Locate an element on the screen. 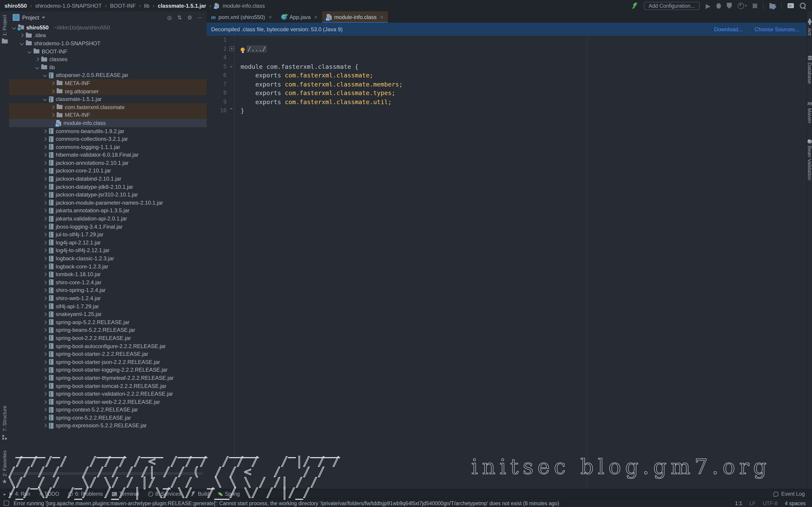  code-line: 2+/.../ is located at coordinates (507, 49).